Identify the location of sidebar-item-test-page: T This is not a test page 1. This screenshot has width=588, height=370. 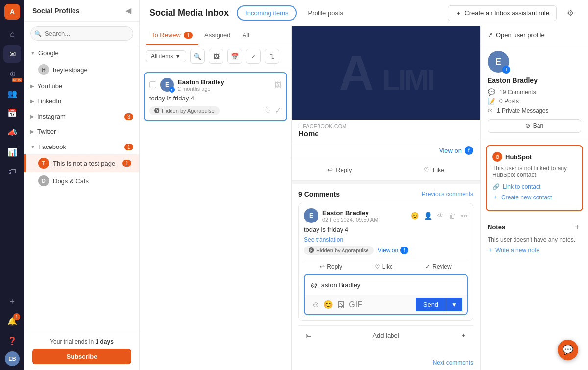
(82, 163).